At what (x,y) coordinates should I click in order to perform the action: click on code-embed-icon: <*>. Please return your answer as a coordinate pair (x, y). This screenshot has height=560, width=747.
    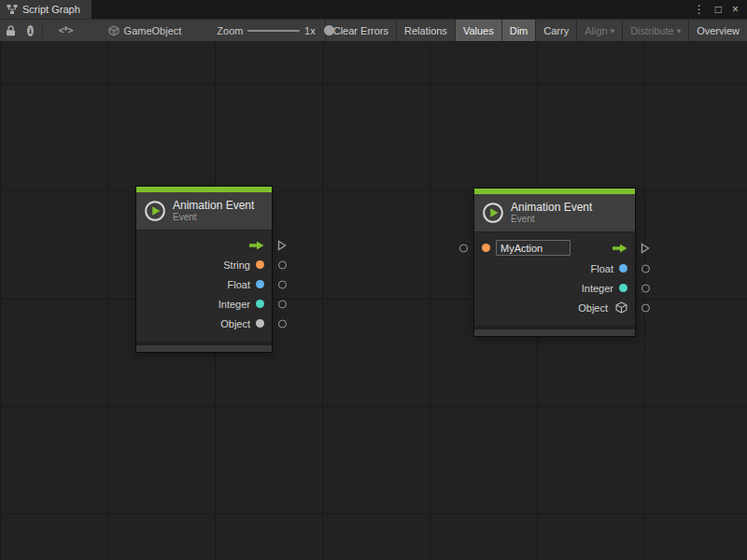
    Looking at the image, I should click on (65, 30).